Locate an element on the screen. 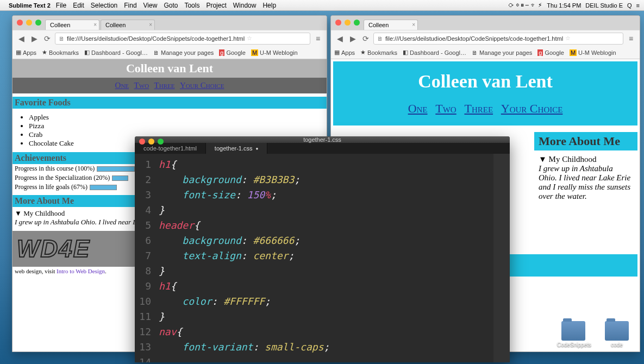 This screenshot has width=644, height=364. section-heading-foods: Favorite Foods is located at coordinates (170, 103).